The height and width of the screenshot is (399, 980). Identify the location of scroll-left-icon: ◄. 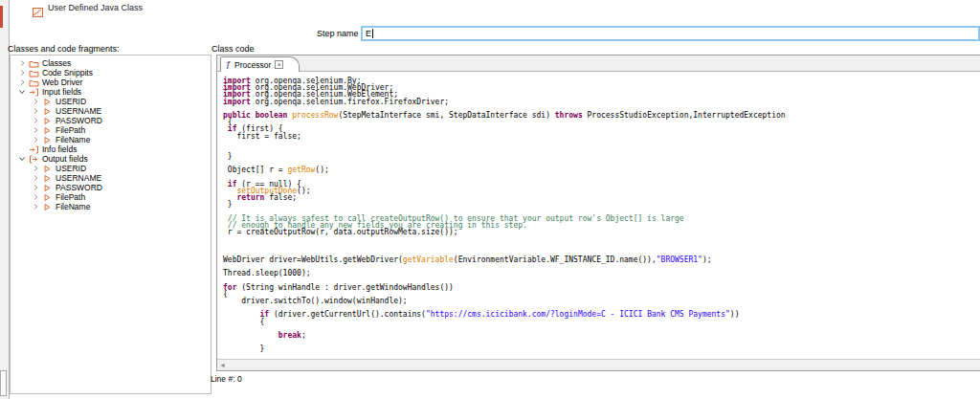
(222, 366).